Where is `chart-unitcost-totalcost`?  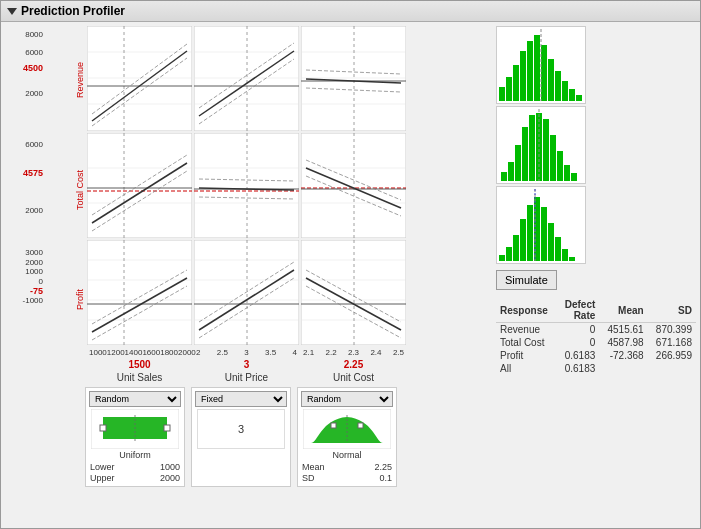 chart-unitcost-totalcost is located at coordinates (354, 186).